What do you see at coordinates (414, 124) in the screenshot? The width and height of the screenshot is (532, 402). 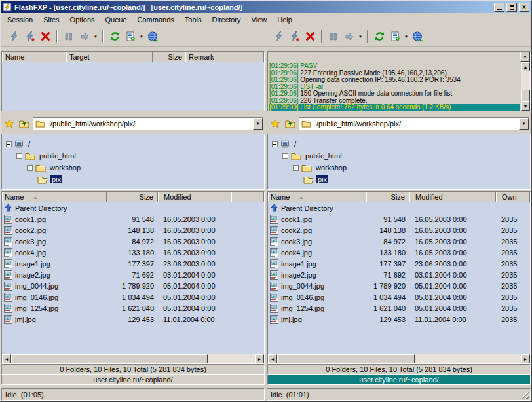 I see `path-combobox-right: /public_html/workshop/pix/ ▼` at bounding box center [414, 124].